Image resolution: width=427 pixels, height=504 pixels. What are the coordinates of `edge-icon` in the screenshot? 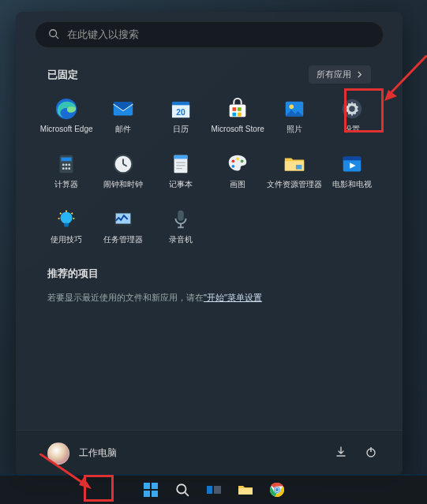 It's located at (66, 109).